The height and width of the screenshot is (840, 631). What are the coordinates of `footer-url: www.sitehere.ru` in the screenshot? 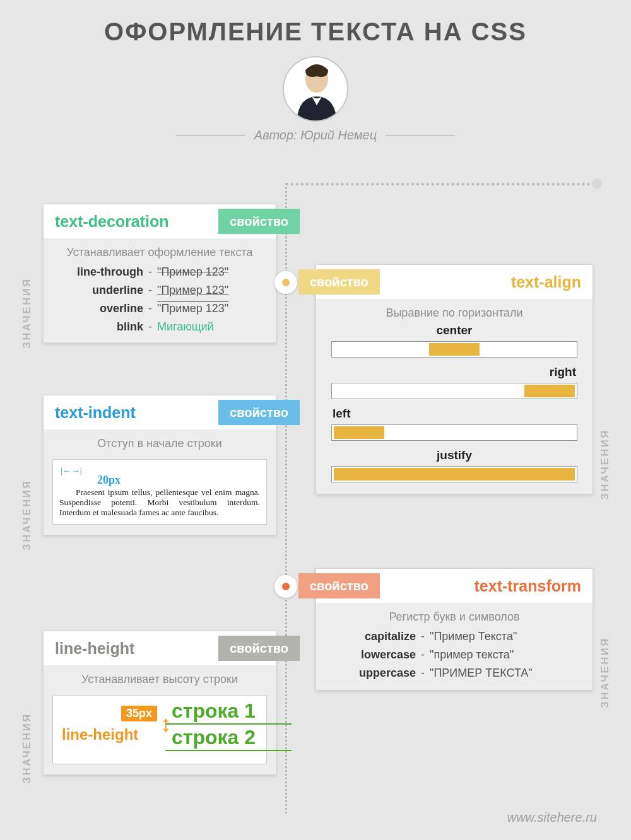 It's located at (552, 817).